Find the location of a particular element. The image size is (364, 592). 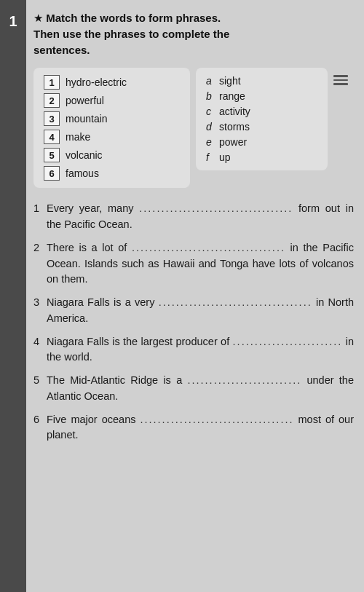

sentence-text-4: Niagara Falls is the largest producer of… is located at coordinates (200, 350).